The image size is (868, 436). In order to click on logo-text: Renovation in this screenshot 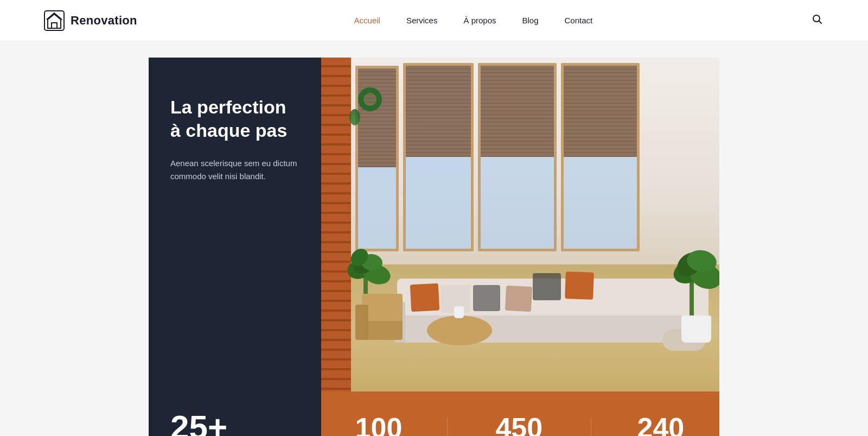, I will do `click(104, 21)`.